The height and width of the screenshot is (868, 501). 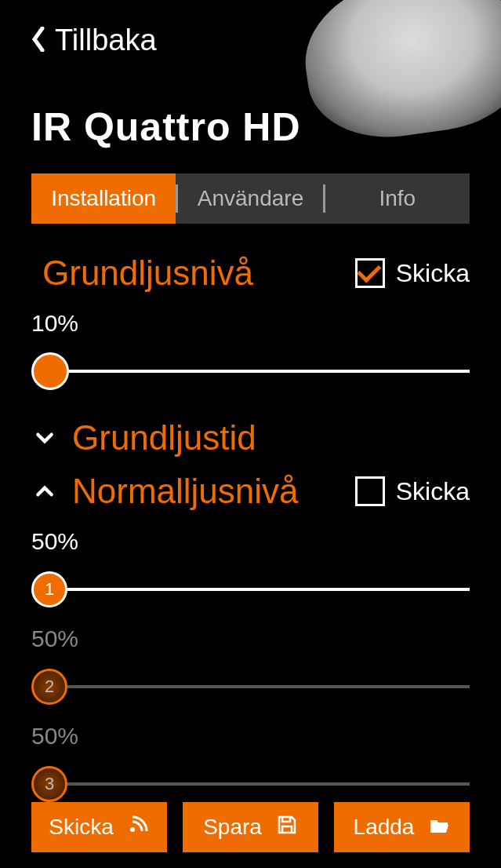 I want to click on slider-thumb: 3, so click(x=49, y=784).